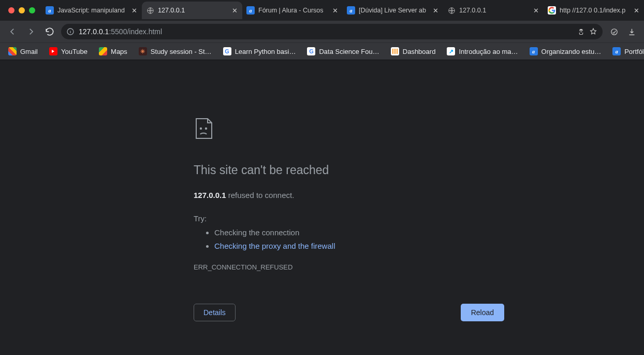 Image resolution: width=644 pixels, height=355 pixels. I want to click on tab-5: http //127.0 0.1/index.p ✕, so click(594, 10).